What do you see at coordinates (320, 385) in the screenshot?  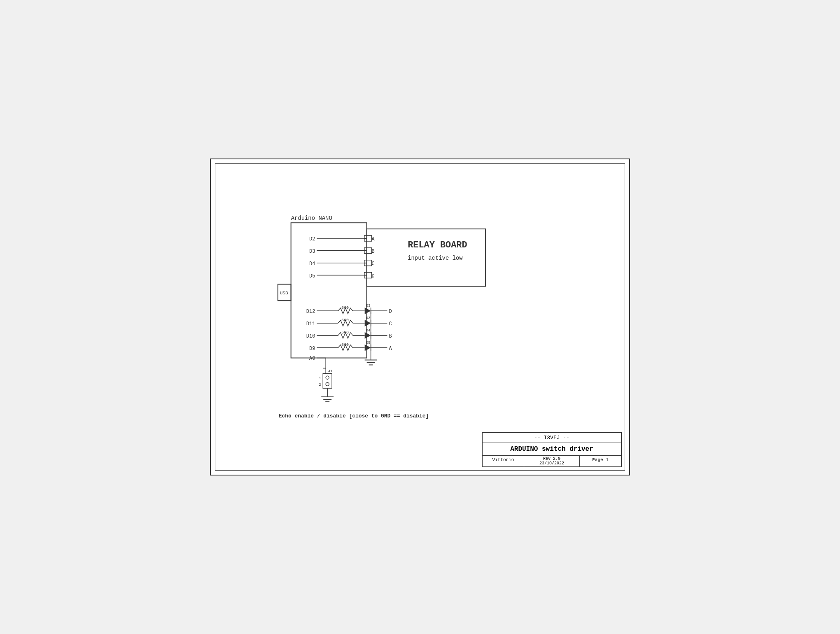 I see `j1-pin2-label: 2` at bounding box center [320, 385].